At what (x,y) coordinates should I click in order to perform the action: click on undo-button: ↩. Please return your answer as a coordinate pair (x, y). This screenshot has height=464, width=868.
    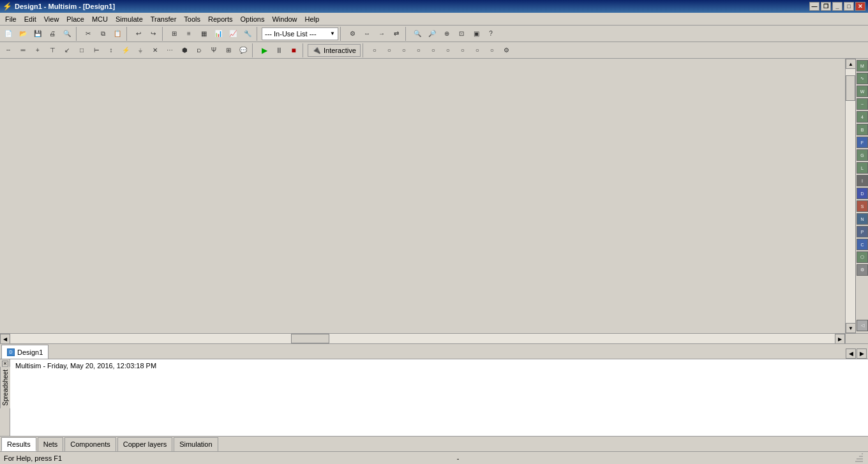
    Looking at the image, I should click on (138, 34).